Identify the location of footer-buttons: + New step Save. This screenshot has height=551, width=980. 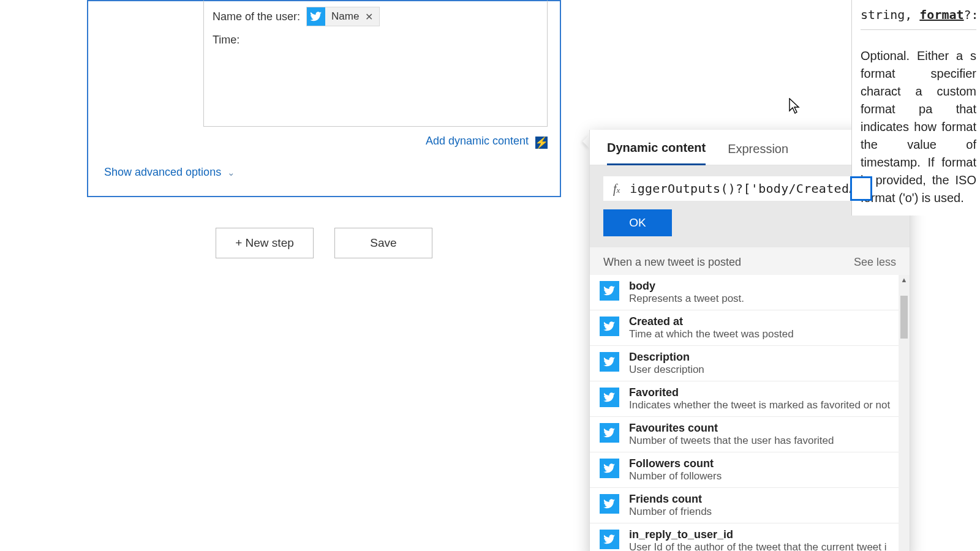
(324, 243).